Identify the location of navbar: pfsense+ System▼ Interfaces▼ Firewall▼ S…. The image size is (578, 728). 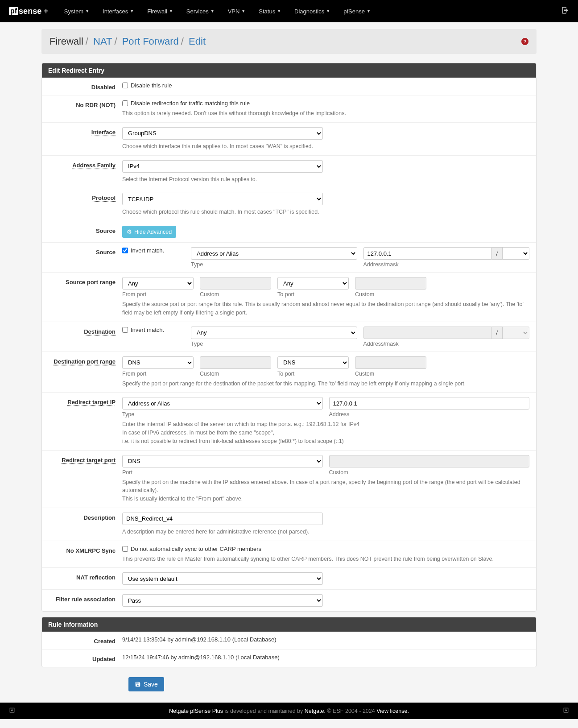
(289, 11).